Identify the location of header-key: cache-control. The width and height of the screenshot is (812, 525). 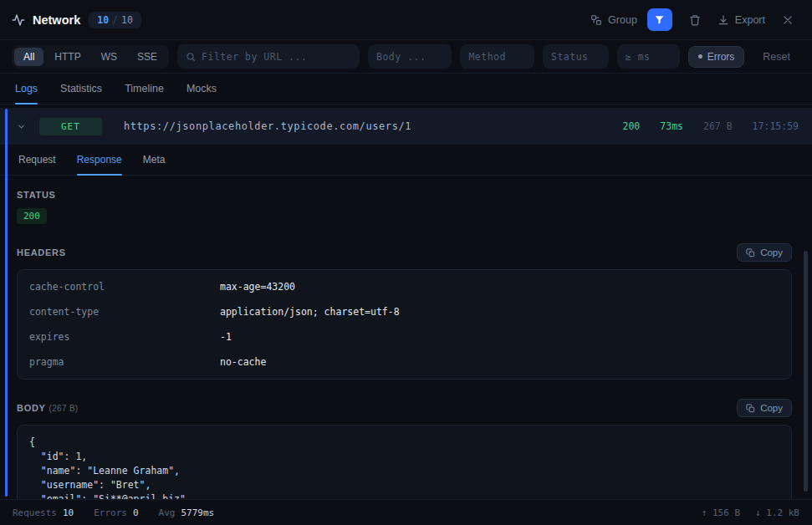
(125, 287).